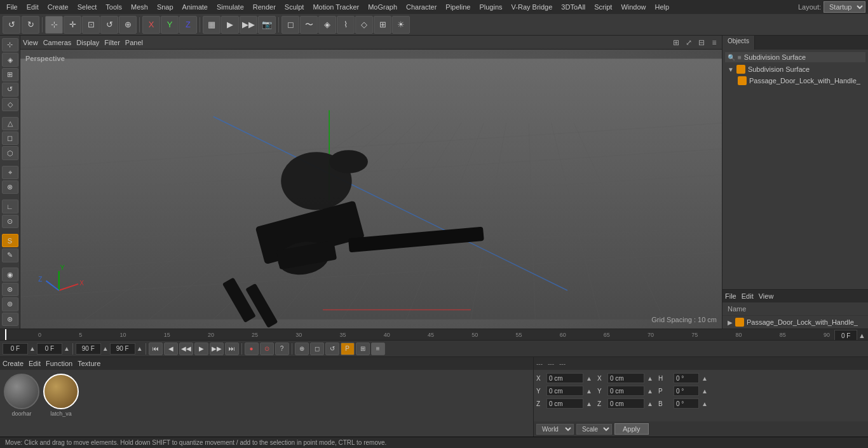 This screenshot has width=868, height=448. I want to click on snap-transport-button: ⊕, so click(302, 349).